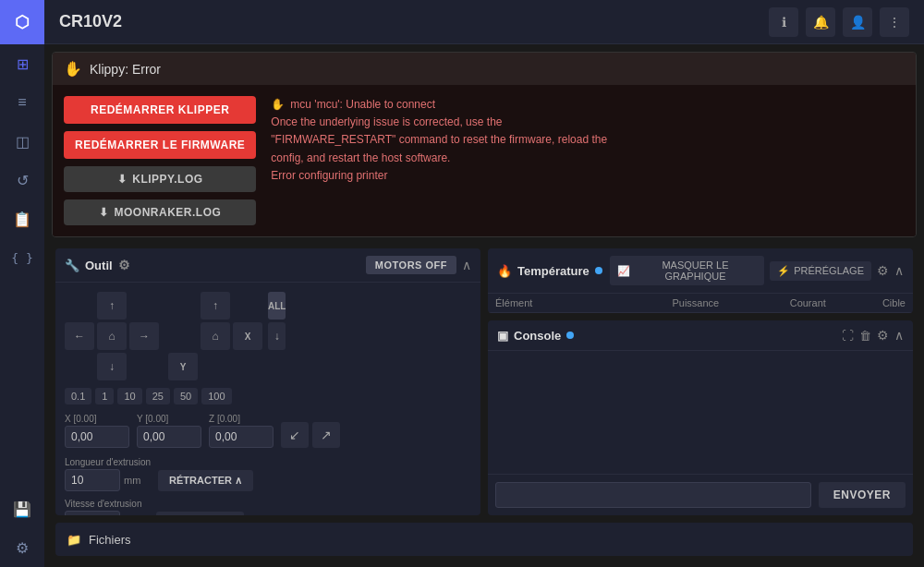 The image size is (924, 567). What do you see at coordinates (160, 110) in the screenshot?
I see `restart-klipper-button: REDÉMARRER KLIPPER` at bounding box center [160, 110].